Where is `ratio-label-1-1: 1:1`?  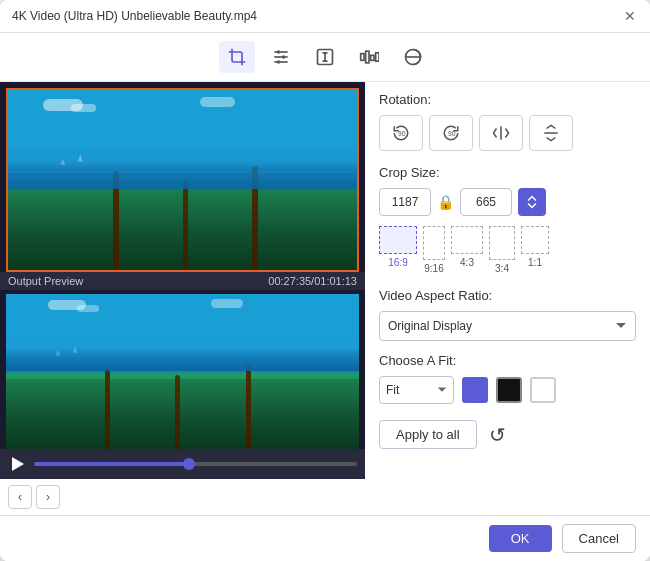
ratio-label-1-1: 1:1 is located at coordinates (535, 262).